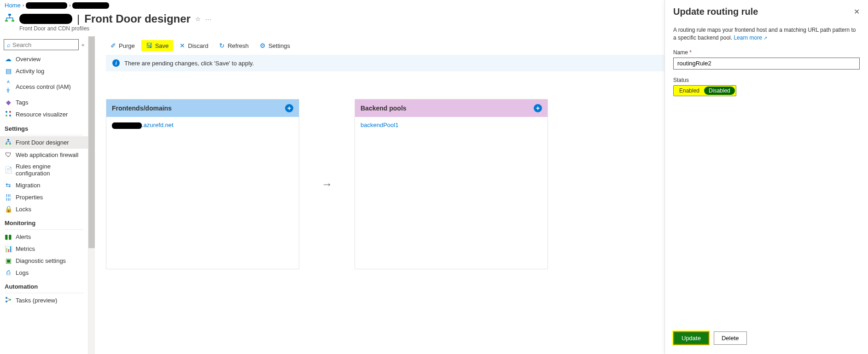  Describe the element at coordinates (766, 87) in the screenshot. I see `status-field: Status Enabled Disabled` at that location.